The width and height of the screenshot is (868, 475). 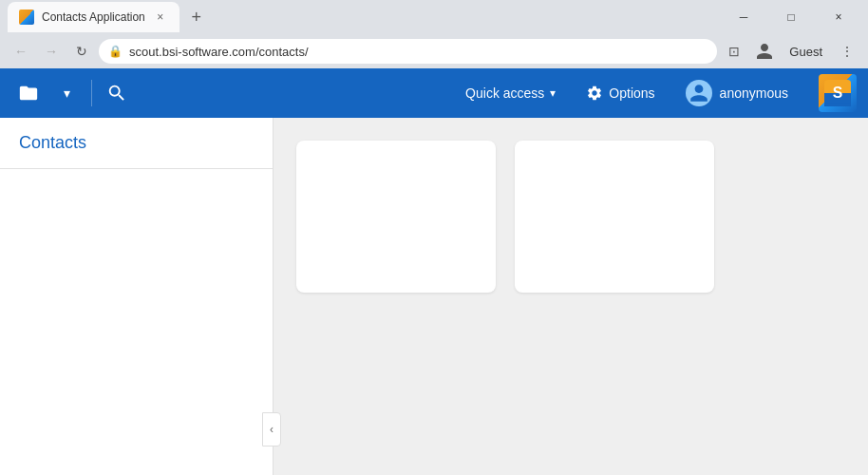 What do you see at coordinates (116, 51) in the screenshot?
I see `lock-icon: 🔒` at bounding box center [116, 51].